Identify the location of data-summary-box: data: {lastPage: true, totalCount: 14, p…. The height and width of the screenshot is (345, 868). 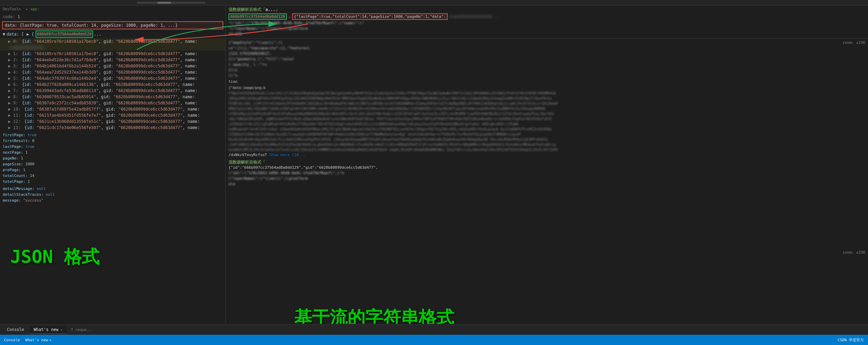
(113, 25).